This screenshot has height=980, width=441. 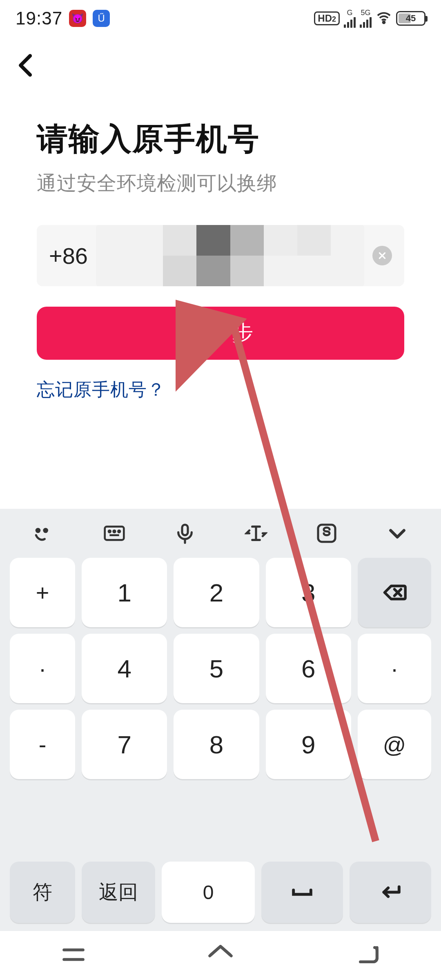 I want to click on emoji-icon, so click(x=44, y=533).